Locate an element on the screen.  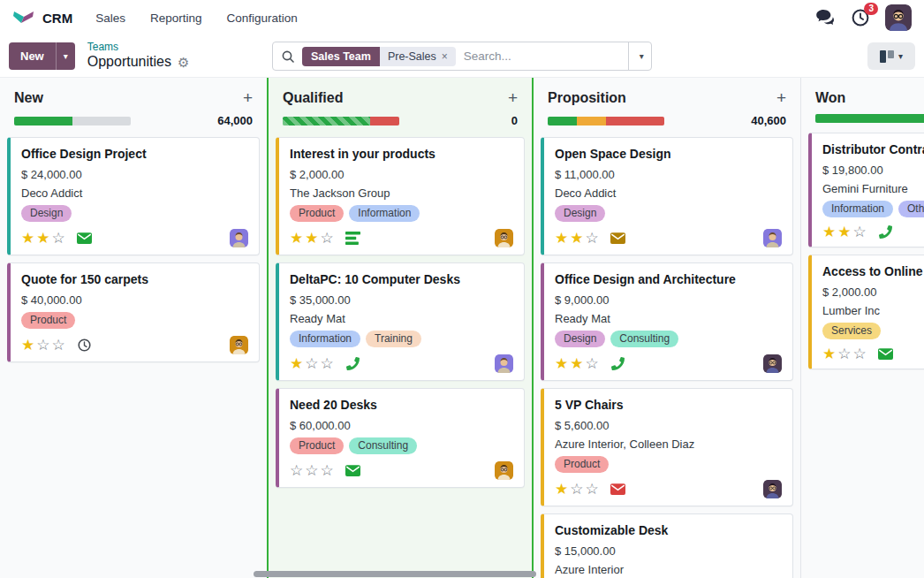
opportunity-card: Distributor Contra $ 19,800.00 Gemini Fu… is located at coordinates (866, 190).